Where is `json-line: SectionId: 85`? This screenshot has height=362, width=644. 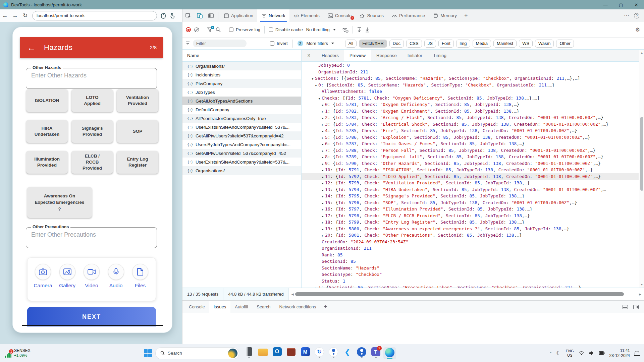
json-line: SectionId: 85 is located at coordinates (470, 261).